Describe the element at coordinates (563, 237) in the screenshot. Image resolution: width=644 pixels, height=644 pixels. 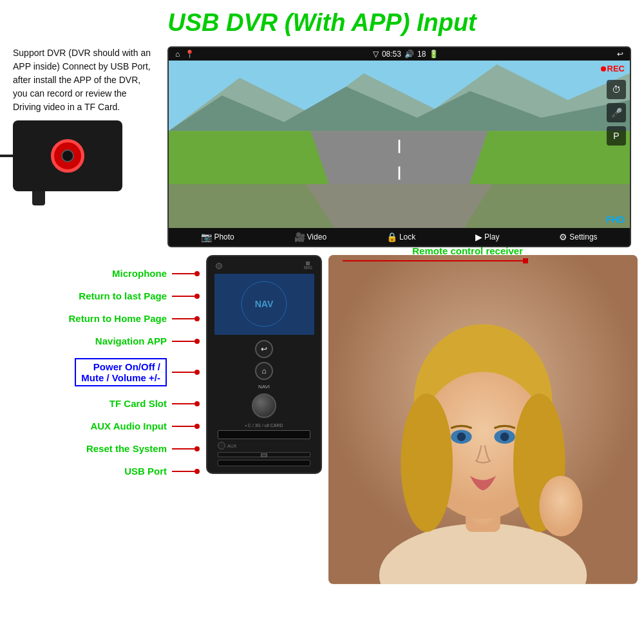
I see `settings-icon: ⚙` at that location.